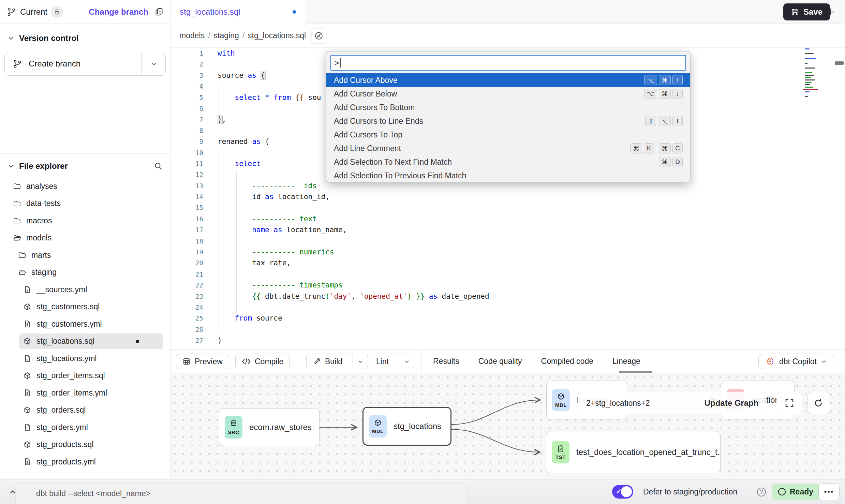 This screenshot has height=504, width=845. Describe the element at coordinates (789, 403) in the screenshot. I see `fullscreen-button` at that location.